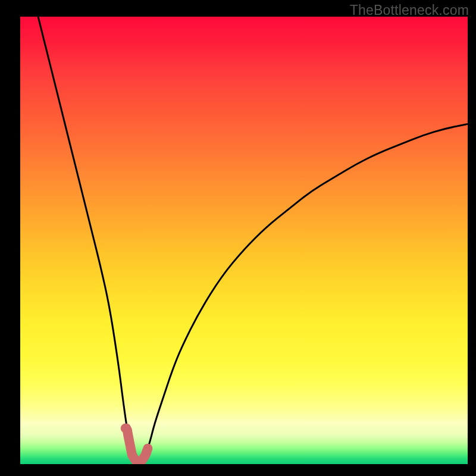 This screenshot has width=476, height=476. I want to click on watermark-text: TheBottleneck.com, so click(409, 11).